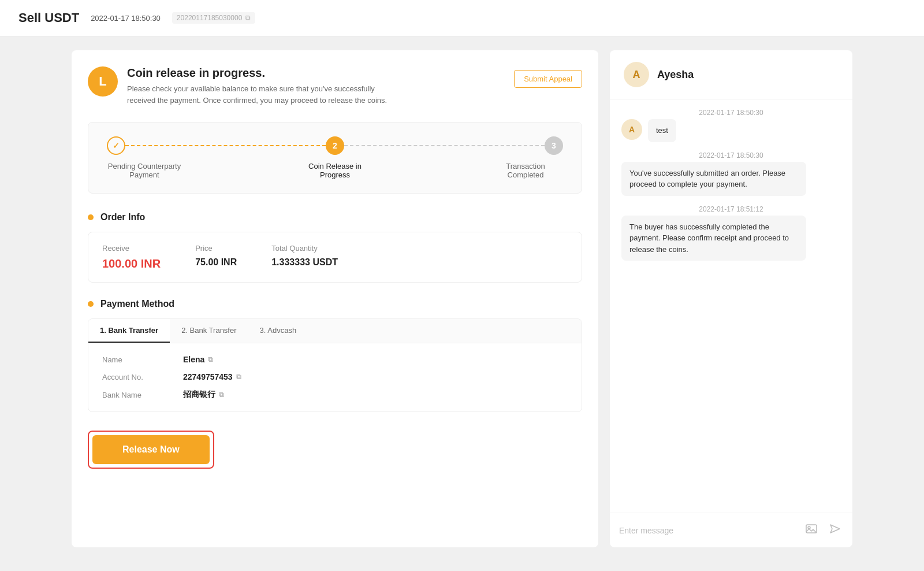 This screenshot has width=924, height=571. What do you see at coordinates (194, 359) in the screenshot?
I see `name-text: Elena` at bounding box center [194, 359].